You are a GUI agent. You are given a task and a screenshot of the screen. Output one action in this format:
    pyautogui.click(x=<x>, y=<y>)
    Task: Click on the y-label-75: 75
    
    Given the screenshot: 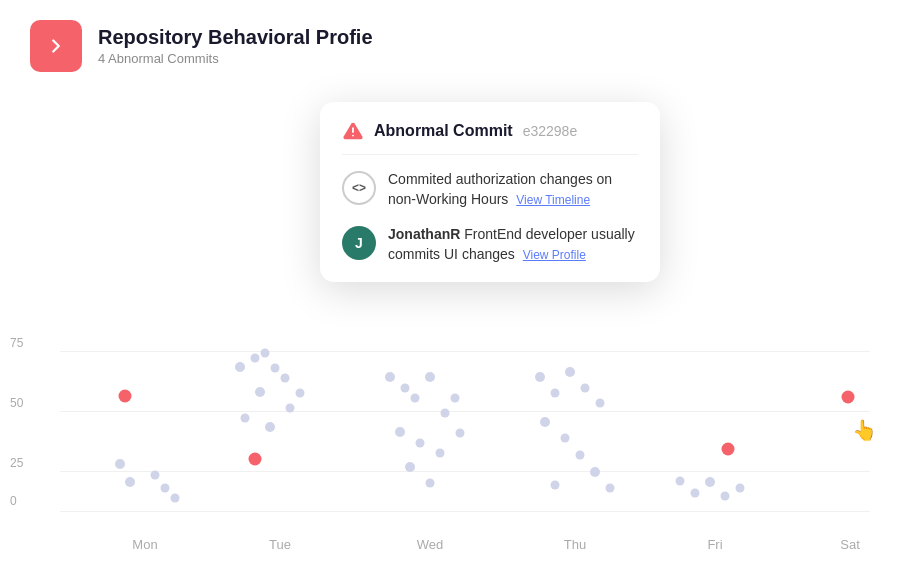 What is the action you would take?
    pyautogui.click(x=16, y=343)
    